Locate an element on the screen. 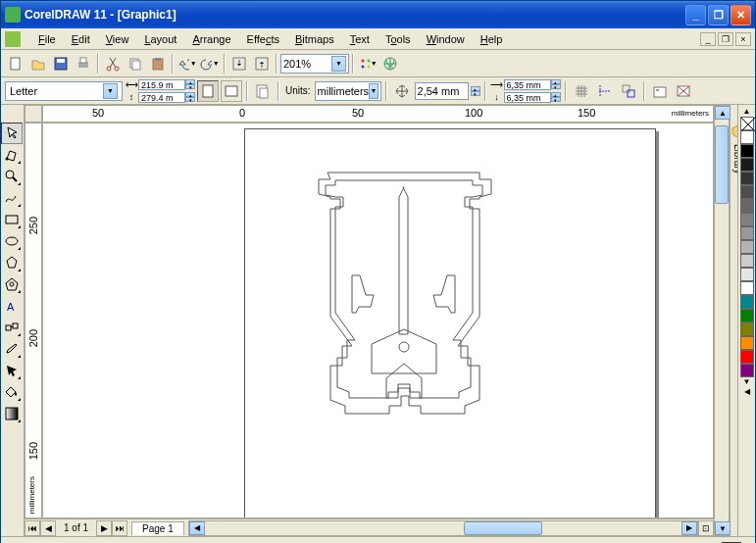 The width and height of the screenshot is (756, 543). prev-page-button: ◀ is located at coordinates (48, 528).